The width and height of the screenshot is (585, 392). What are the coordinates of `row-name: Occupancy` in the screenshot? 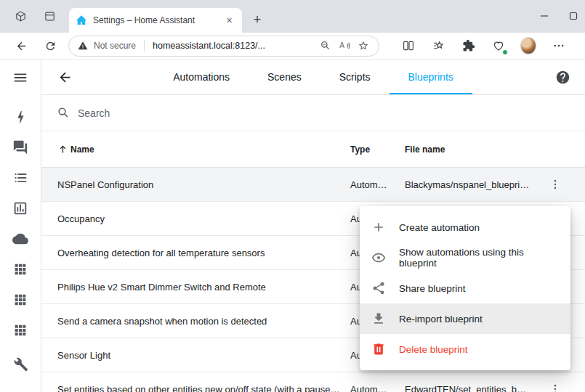 It's located at (203, 219).